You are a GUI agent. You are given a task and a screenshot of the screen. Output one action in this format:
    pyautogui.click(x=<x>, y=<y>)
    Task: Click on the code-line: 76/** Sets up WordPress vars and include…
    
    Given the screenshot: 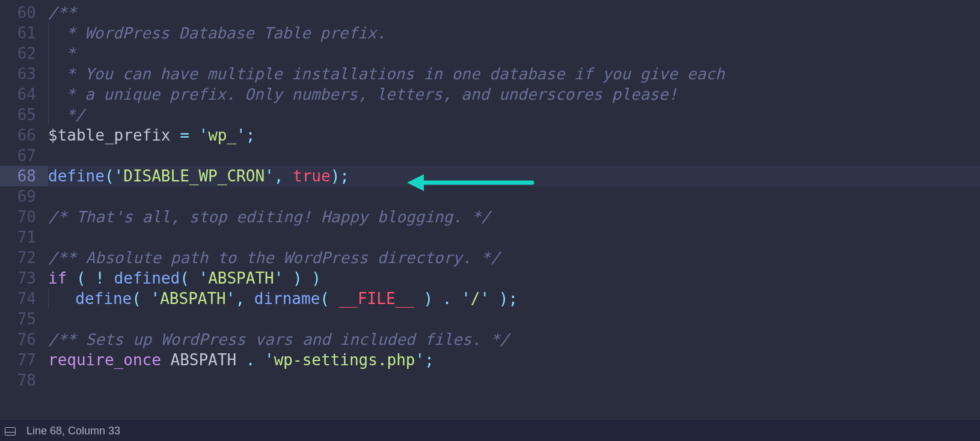 What is the action you would take?
    pyautogui.click(x=490, y=339)
    